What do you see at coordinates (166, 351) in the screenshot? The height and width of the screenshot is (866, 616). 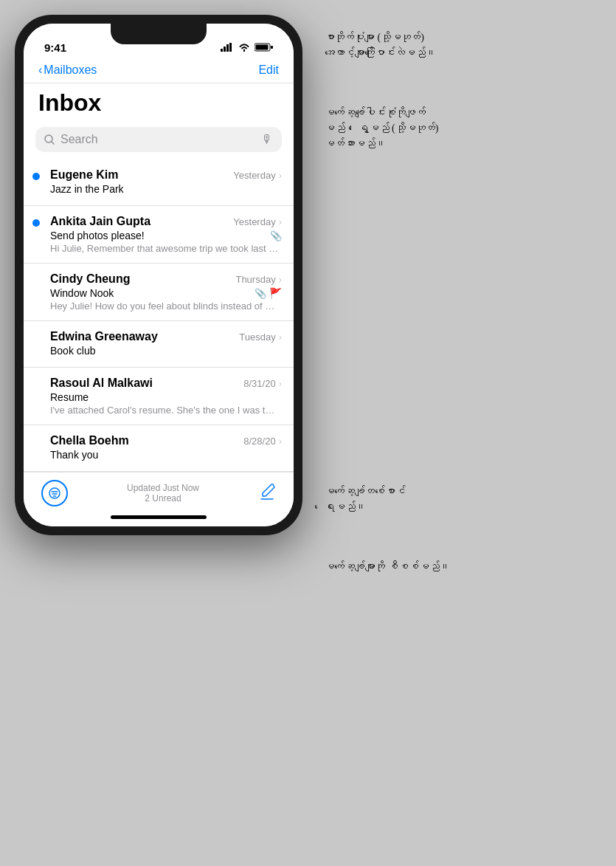 I see `email-row2-4: Book club` at bounding box center [166, 351].